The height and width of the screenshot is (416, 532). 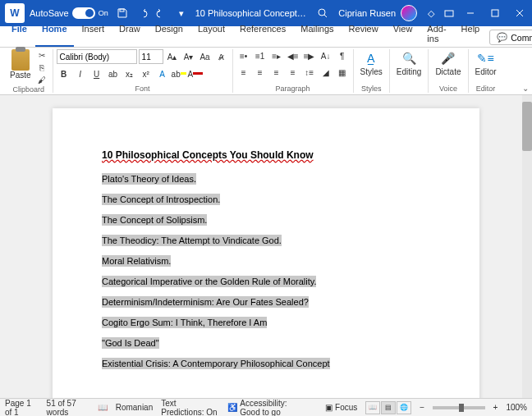 I want to click on spellcheck-icon: 📖, so click(x=103, y=407).